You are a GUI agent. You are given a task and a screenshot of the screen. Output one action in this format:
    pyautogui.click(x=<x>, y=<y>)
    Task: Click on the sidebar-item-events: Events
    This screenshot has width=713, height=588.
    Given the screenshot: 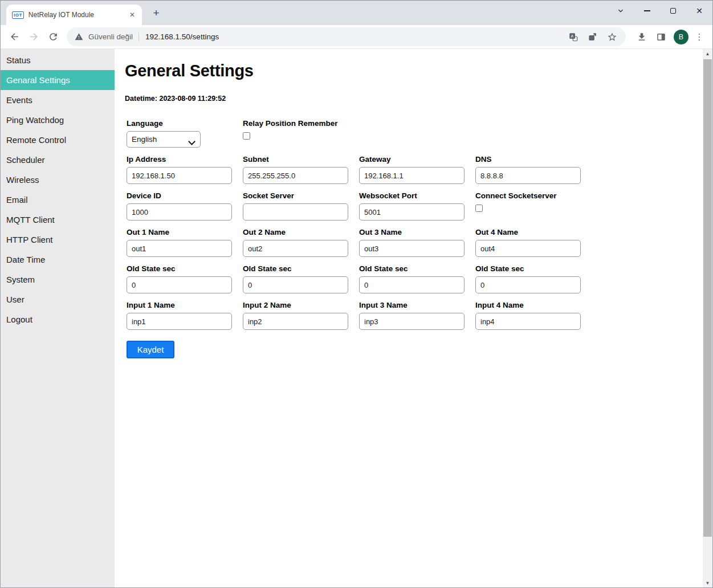 What is the action you would take?
    pyautogui.click(x=58, y=100)
    